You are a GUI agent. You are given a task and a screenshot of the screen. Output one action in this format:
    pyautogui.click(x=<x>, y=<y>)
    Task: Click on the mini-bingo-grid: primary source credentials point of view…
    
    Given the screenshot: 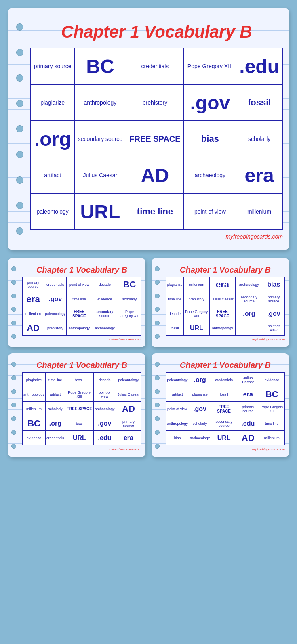 What is the action you would take?
    pyautogui.click(x=82, y=306)
    